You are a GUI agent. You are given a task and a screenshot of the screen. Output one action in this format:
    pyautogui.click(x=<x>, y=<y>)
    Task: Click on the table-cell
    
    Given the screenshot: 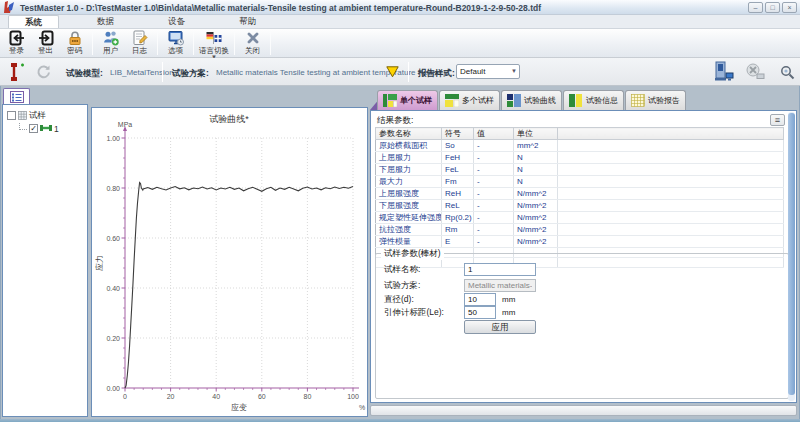 What is the action you would take?
    pyautogui.click(x=671, y=182)
    